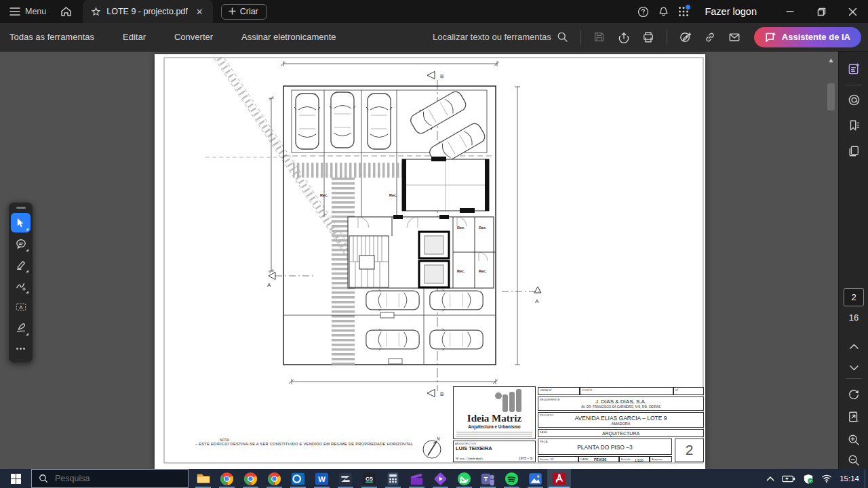 This screenshot has height=488, width=868. I want to click on battery-icon, so click(789, 479).